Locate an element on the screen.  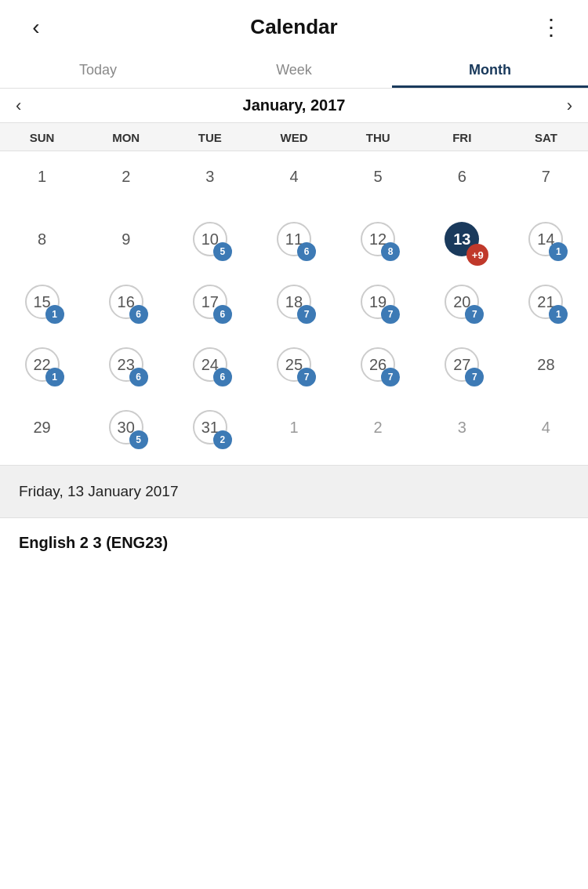
cal-cell-w4-d4: 2 is located at coordinates (378, 434).